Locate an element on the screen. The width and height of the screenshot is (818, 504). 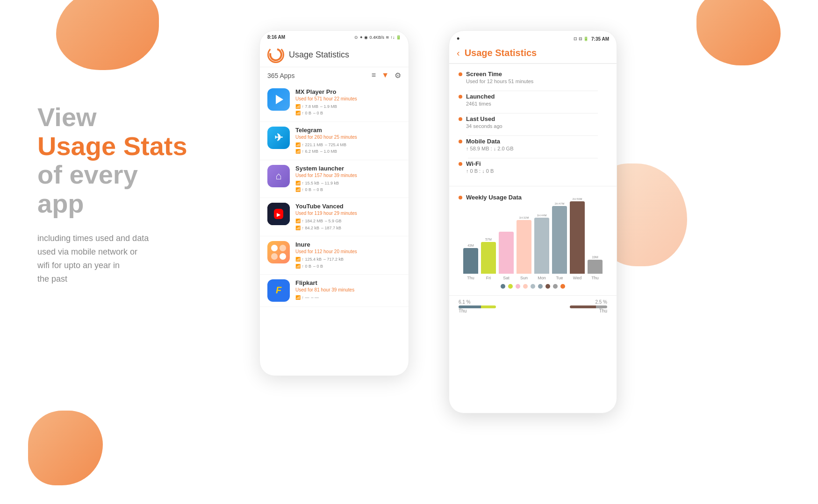
app-name: MX Player Pro is located at coordinates (348, 92).